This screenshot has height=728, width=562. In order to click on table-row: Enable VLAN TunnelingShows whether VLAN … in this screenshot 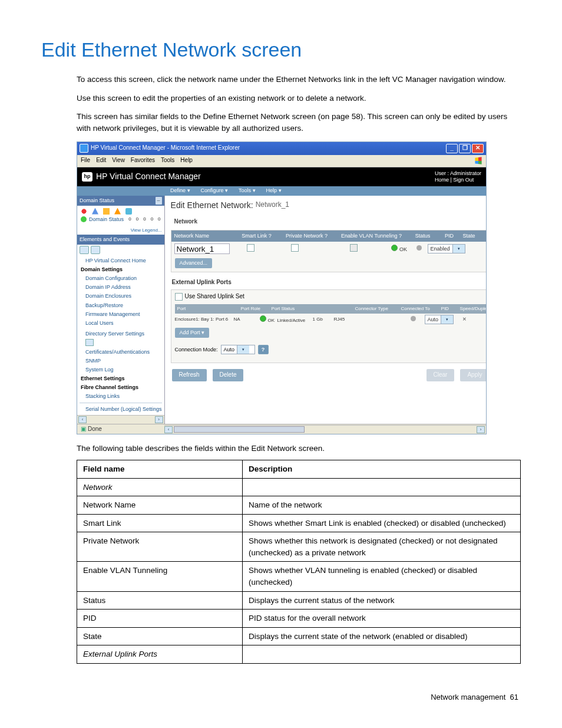, I will do `click(299, 577)`.